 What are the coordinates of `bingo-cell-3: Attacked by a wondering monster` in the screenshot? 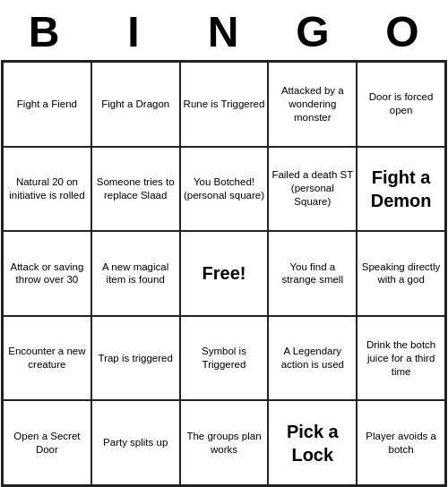 It's located at (312, 104).